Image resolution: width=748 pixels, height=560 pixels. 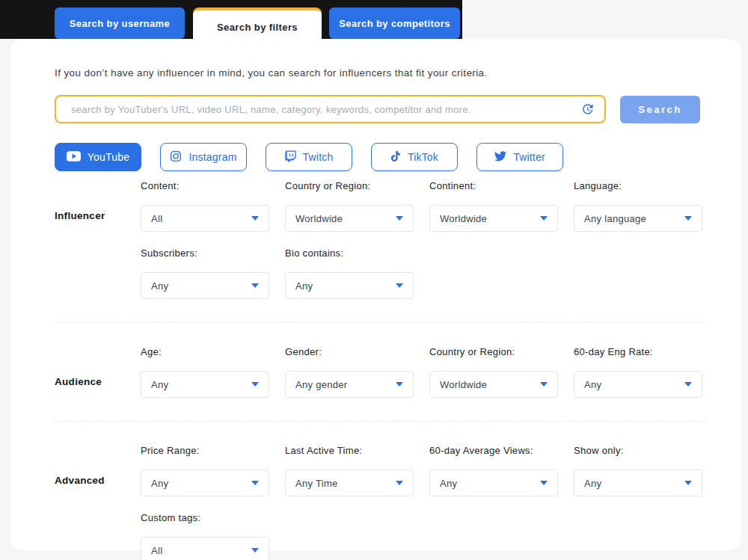 I want to click on filter-last-active: Last Active Time: Any Time, so click(x=349, y=471).